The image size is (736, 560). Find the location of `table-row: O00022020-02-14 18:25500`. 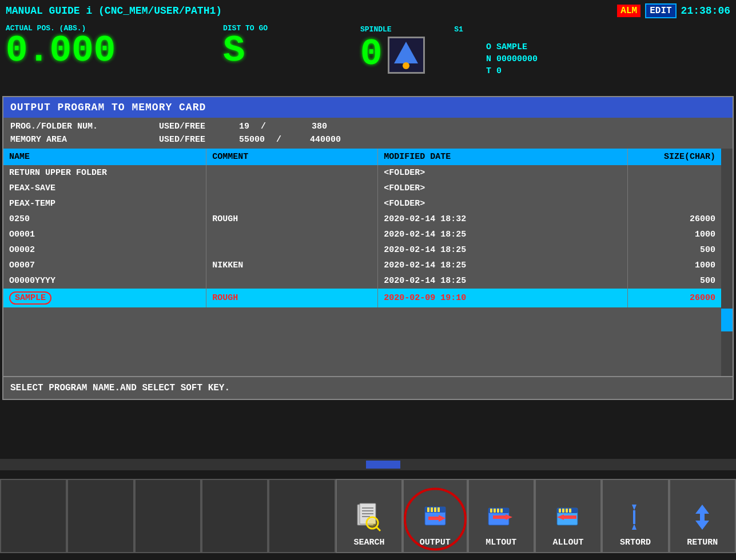

table-row: O00022020-02-14 18:25500 is located at coordinates (363, 250).